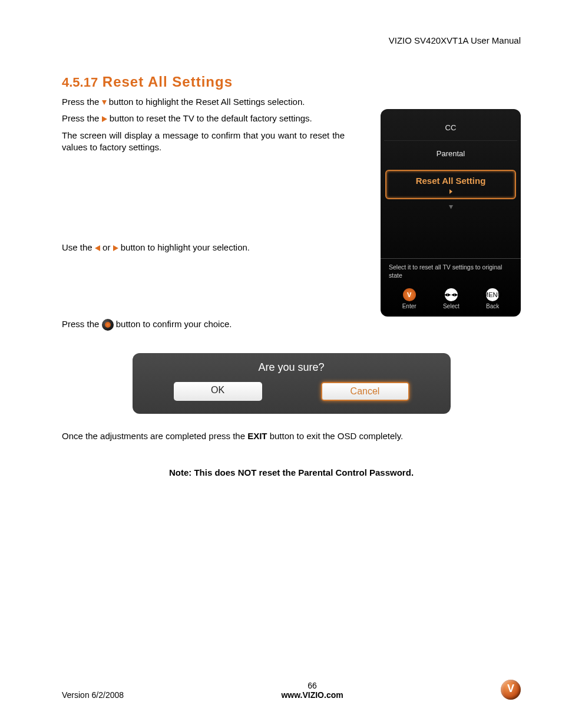 The height and width of the screenshot is (728, 562). What do you see at coordinates (312, 695) in the screenshot?
I see `website-url: www.VIZIO.com` at bounding box center [312, 695].